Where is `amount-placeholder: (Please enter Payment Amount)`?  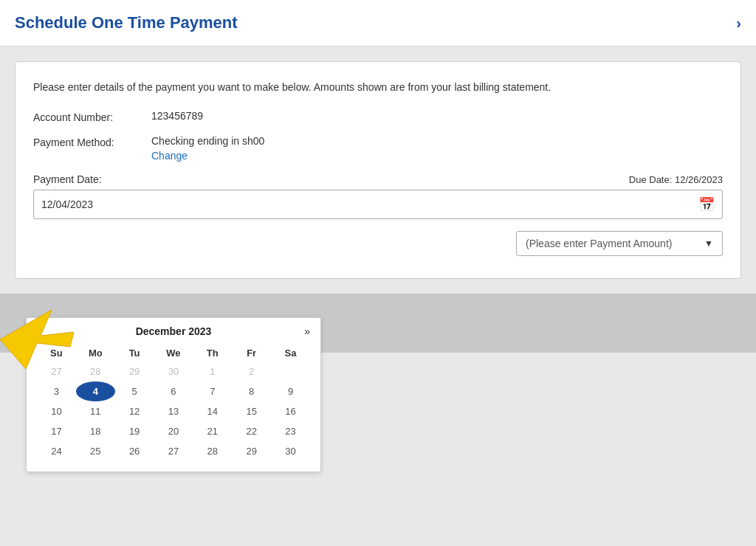
amount-placeholder: (Please enter Payment Amount) is located at coordinates (599, 243).